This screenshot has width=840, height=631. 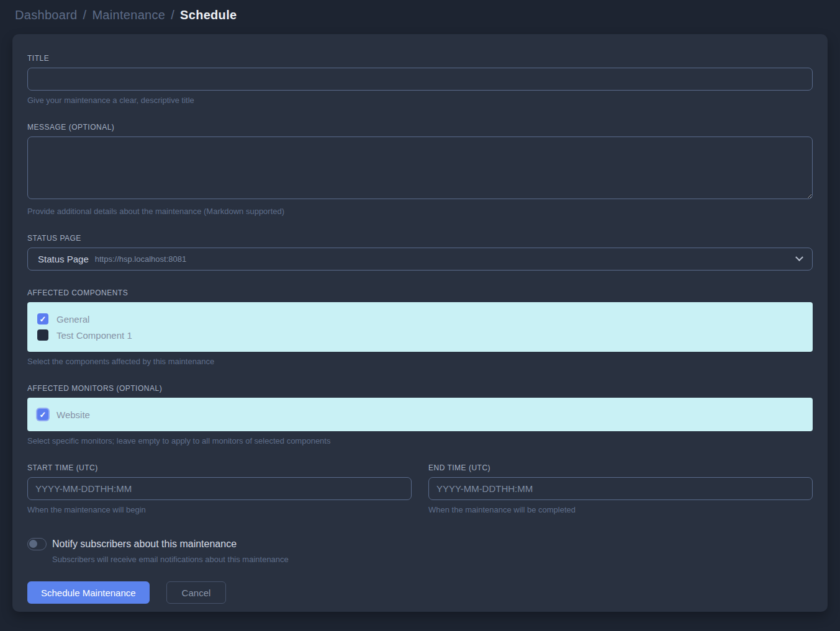 I want to click on start-time-helper-text: When the maintenance will begin, so click(x=220, y=510).